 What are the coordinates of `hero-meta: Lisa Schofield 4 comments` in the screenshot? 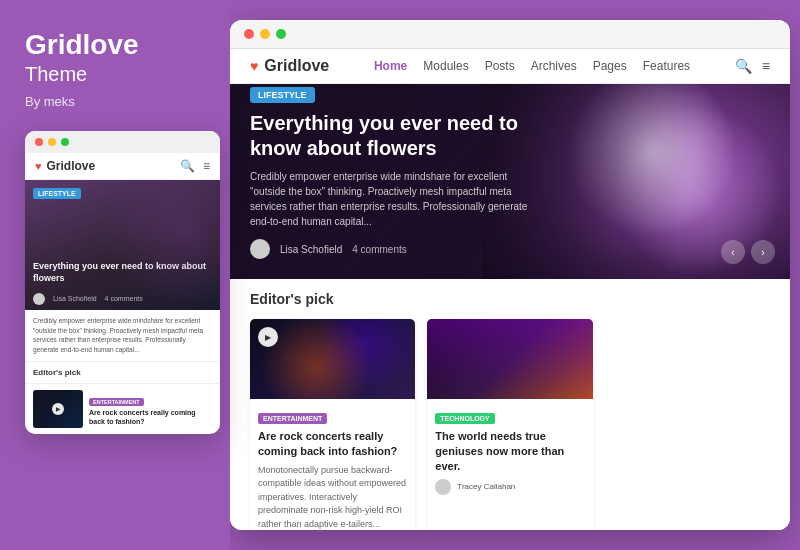 It's located at (390, 249).